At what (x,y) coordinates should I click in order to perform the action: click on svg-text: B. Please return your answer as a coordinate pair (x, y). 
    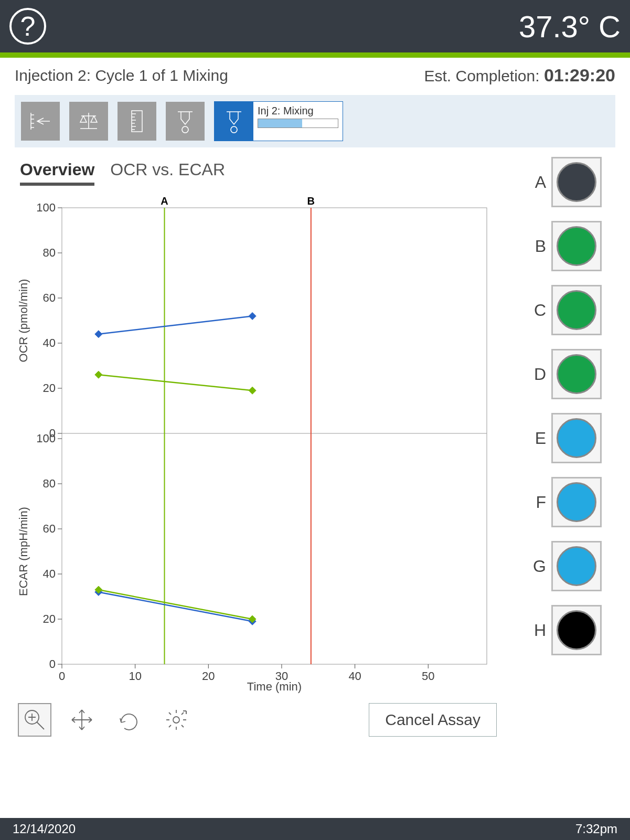
    Looking at the image, I should click on (311, 201).